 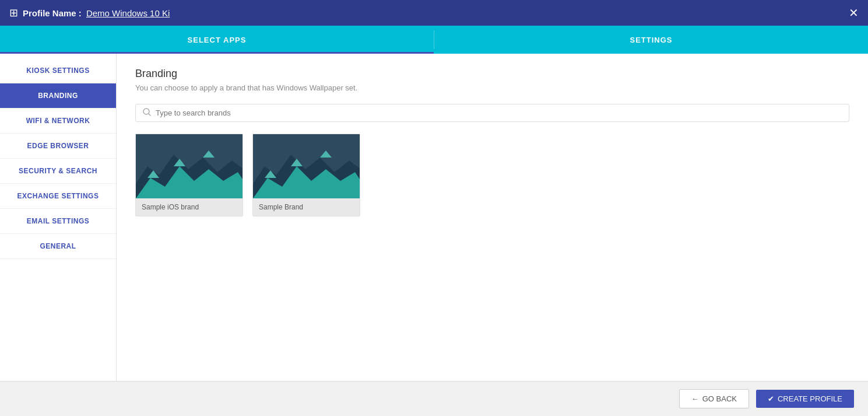 I want to click on page-subtitle: You can choose to apply a brand that has…, so click(x=492, y=88).